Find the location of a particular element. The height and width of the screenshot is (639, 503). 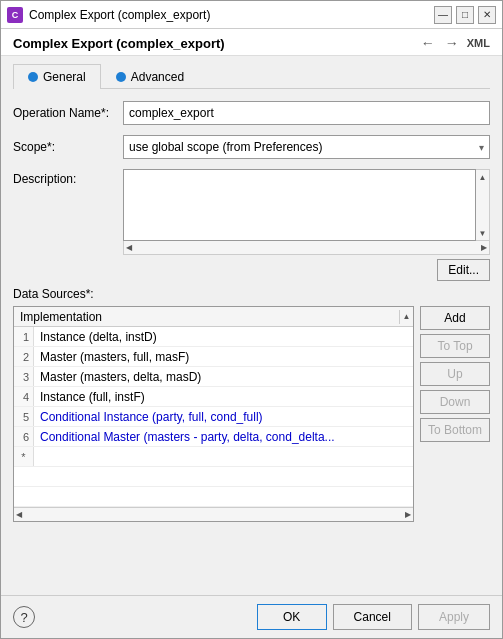

tab-general-label: General is located at coordinates (64, 77).